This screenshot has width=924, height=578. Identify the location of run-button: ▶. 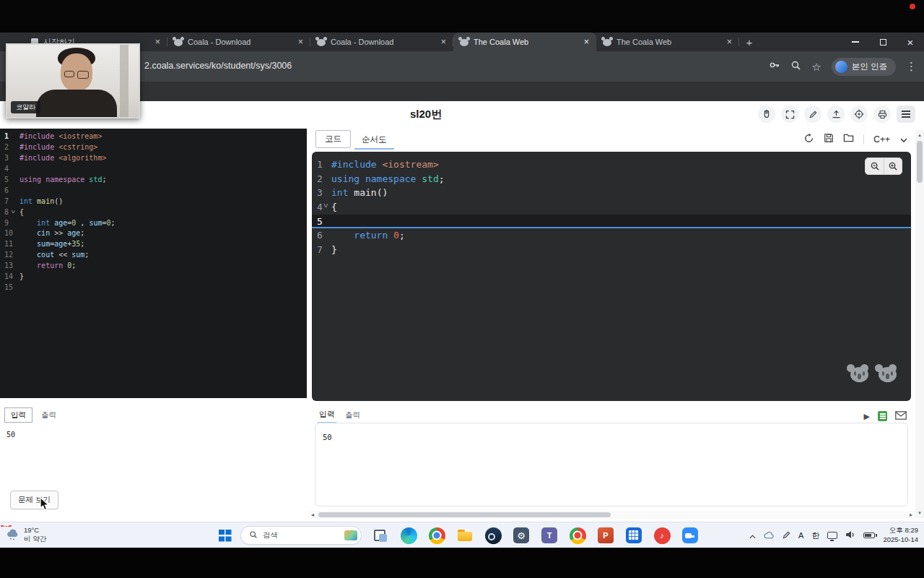
(867, 416).